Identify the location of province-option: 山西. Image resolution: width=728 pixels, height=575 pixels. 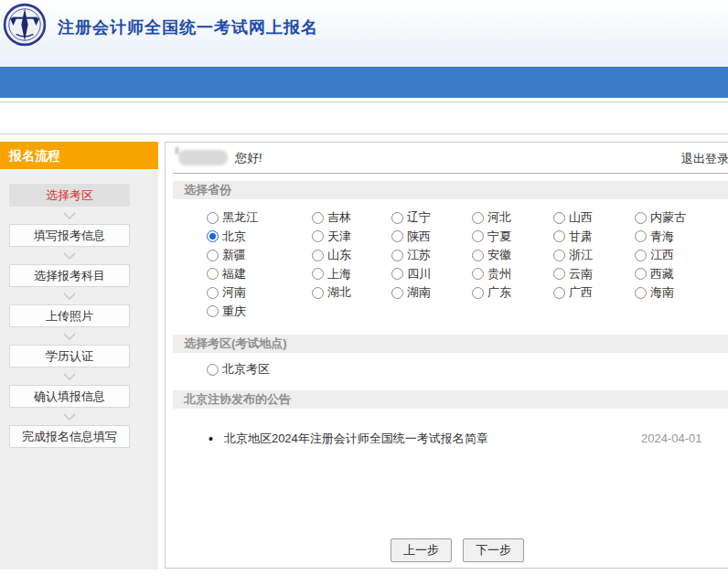
(594, 218).